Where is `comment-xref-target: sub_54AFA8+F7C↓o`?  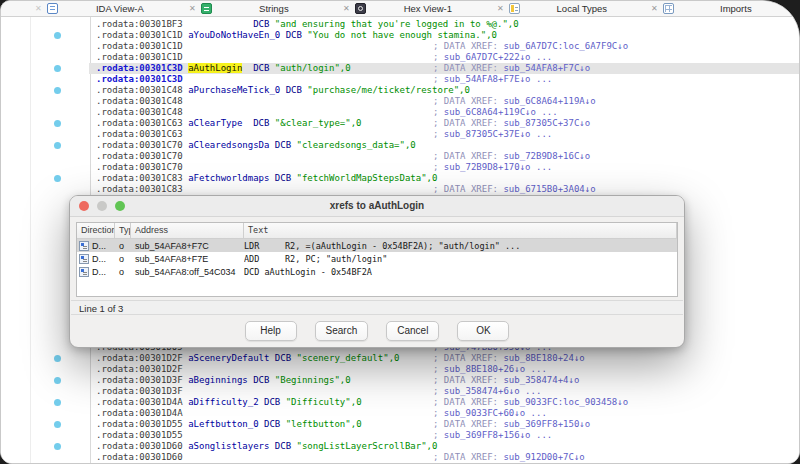
comment-xref-target: sub_54AFA8+F7C↓o is located at coordinates (546, 68).